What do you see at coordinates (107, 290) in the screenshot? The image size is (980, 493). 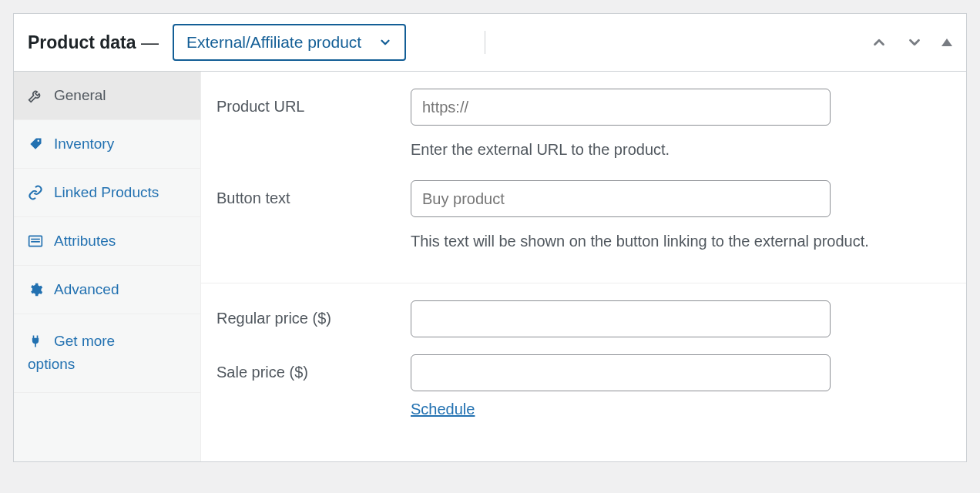 I see `tab-advanced: Advanced` at bounding box center [107, 290].